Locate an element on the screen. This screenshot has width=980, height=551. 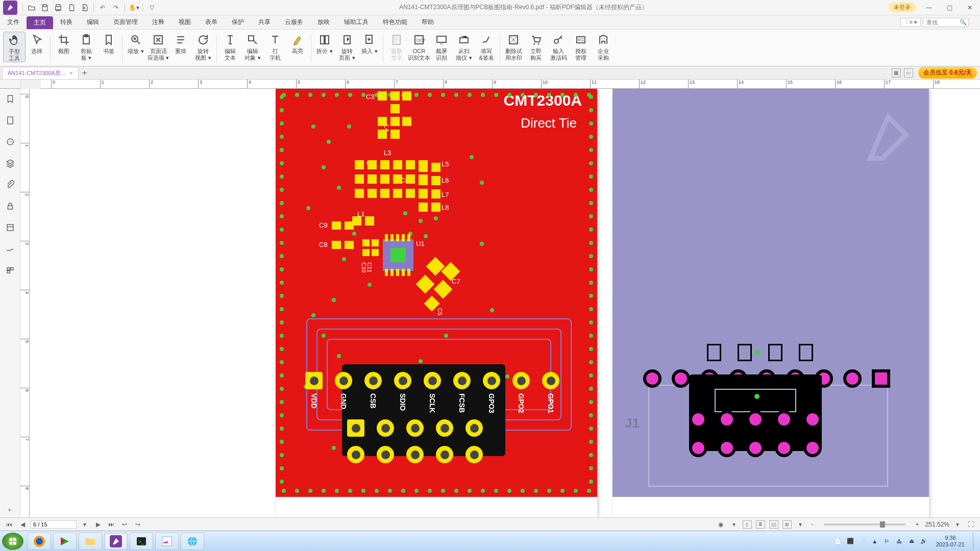
tool-cursor: 选择 is located at coordinates (37, 43).